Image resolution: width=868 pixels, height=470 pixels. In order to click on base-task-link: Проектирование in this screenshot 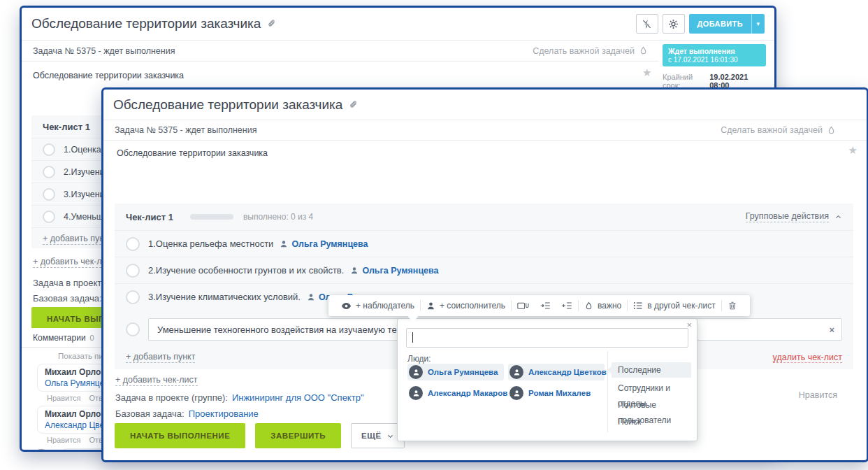, I will do `click(224, 414)`.